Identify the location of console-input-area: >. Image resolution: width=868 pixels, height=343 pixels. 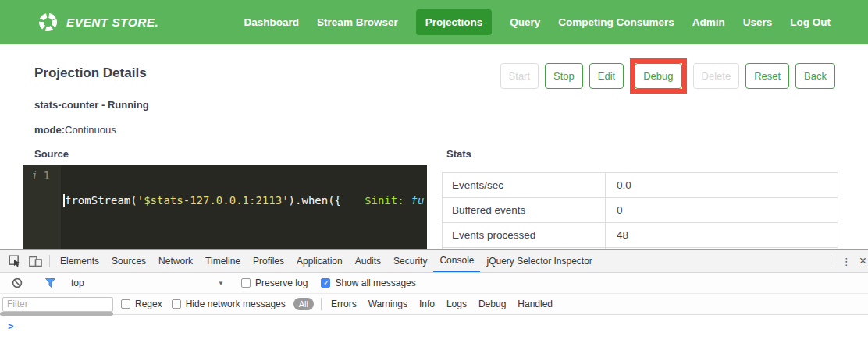
(434, 329).